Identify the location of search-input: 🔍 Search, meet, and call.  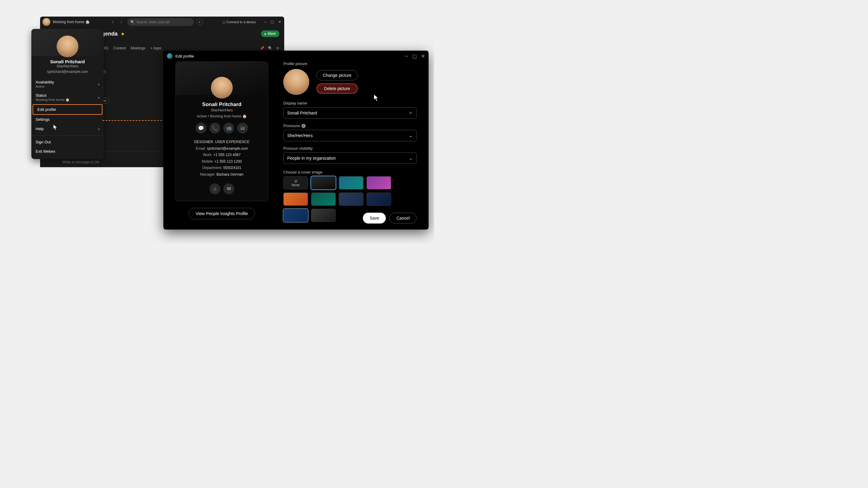
(160, 22).